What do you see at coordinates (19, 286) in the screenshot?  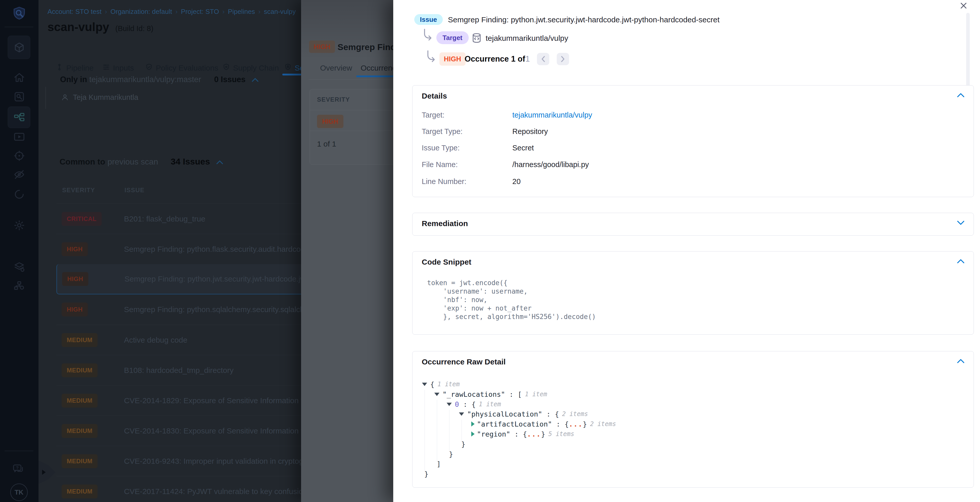 I see `sidebar-item-org-settings` at bounding box center [19, 286].